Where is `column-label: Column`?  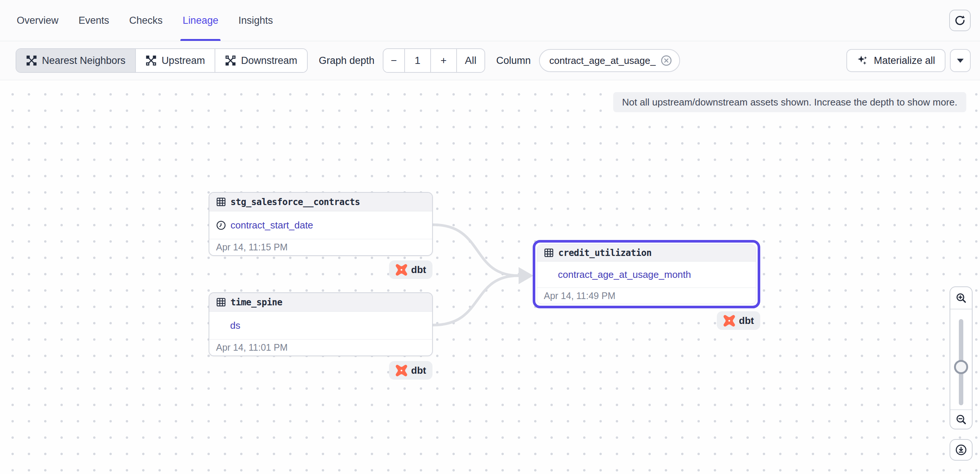
column-label: Column is located at coordinates (514, 61).